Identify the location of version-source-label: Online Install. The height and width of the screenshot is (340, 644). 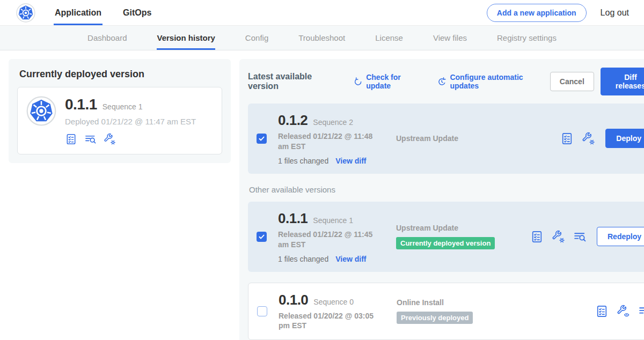
(464, 302).